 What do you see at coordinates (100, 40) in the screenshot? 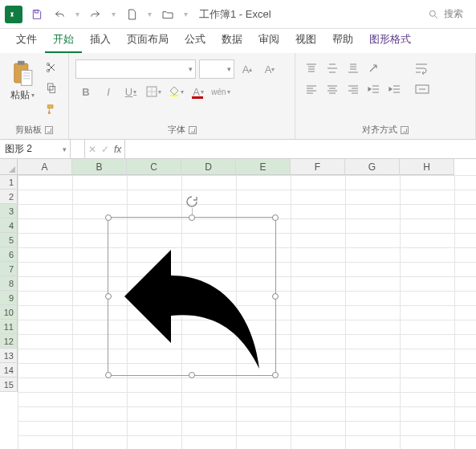
I see `tab-insert: 插入` at bounding box center [100, 40].